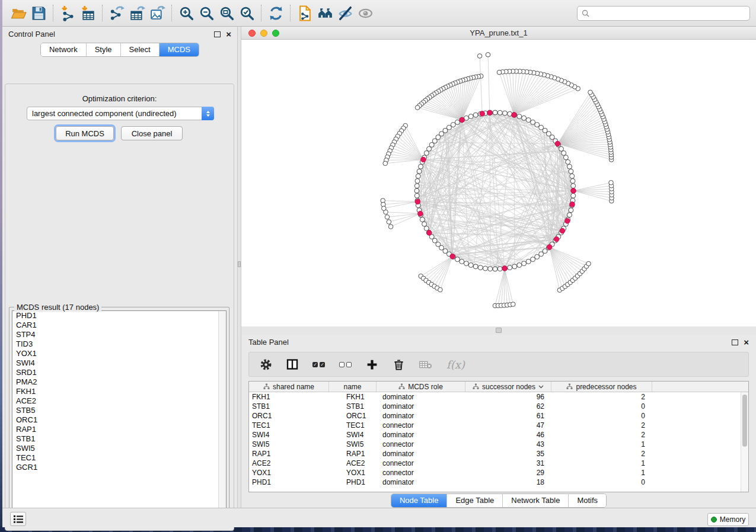  I want to click on column-header-MCDS-role: MCDS role, so click(421, 386).